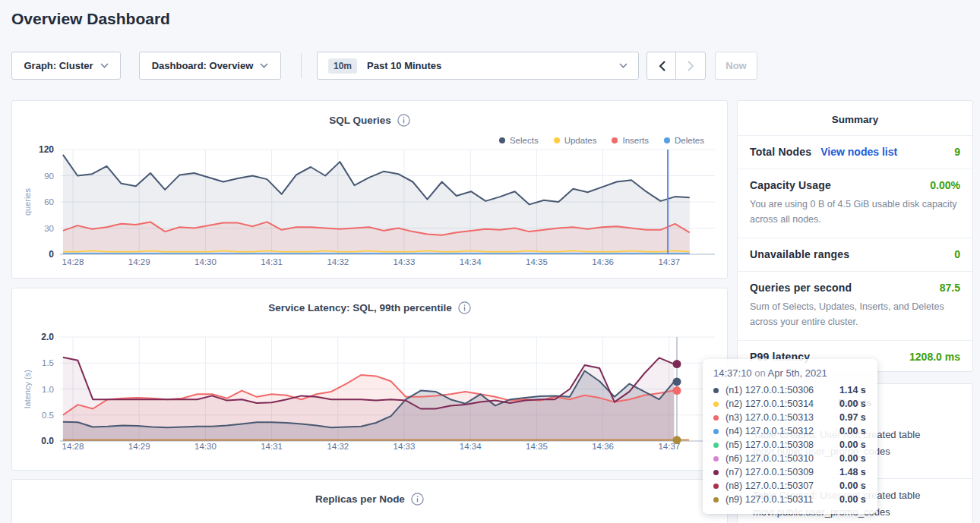 The image size is (980, 523). I want to click on time-next-button, so click(691, 65).